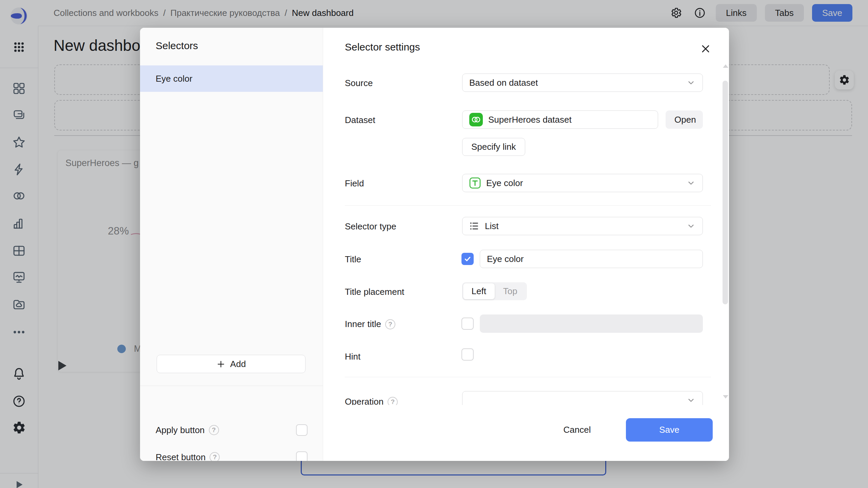 The image size is (868, 488). What do you see at coordinates (669, 430) in the screenshot?
I see `dialog-save-button: Save` at bounding box center [669, 430].